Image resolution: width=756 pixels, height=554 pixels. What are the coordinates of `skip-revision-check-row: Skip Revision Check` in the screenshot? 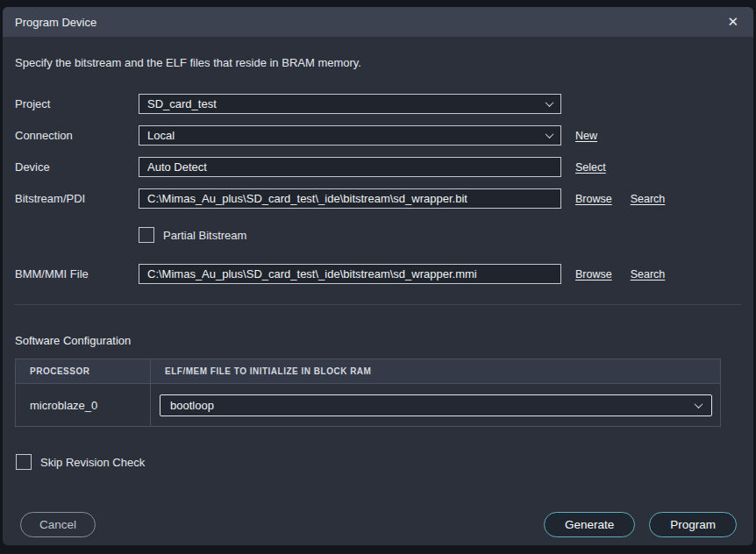 It's located at (378, 462).